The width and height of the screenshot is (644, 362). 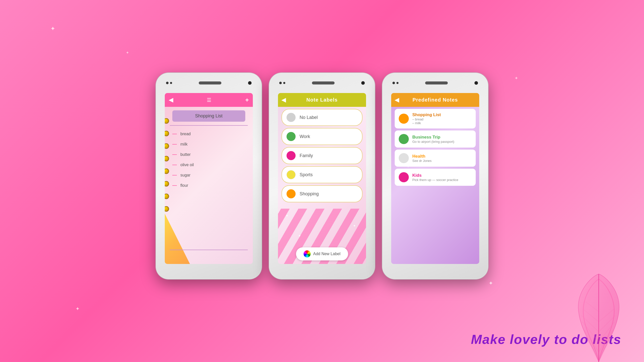 What do you see at coordinates (435, 180) in the screenshot?
I see `note-subtitle: Pick them up — soccer practice` at bounding box center [435, 180].